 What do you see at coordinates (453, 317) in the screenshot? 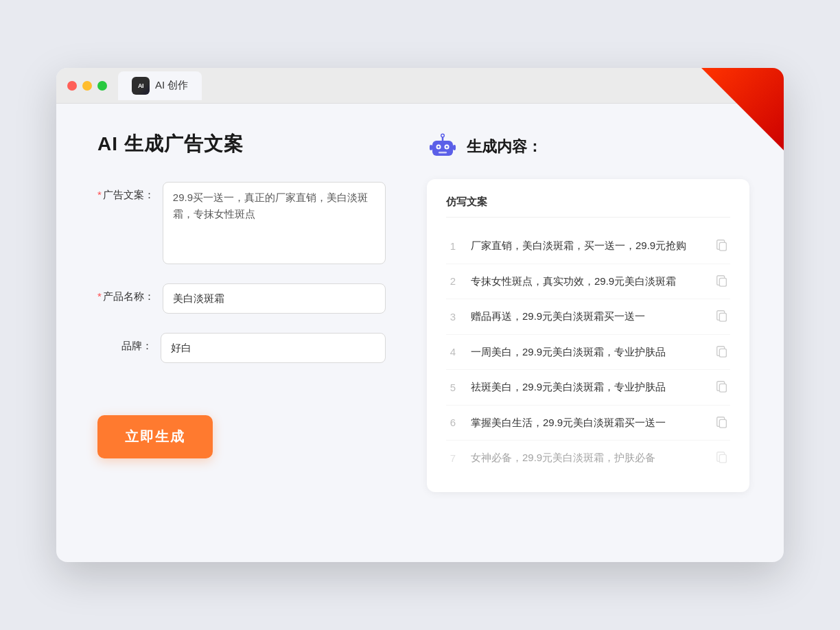
I see `result-number: 3` at bounding box center [453, 317].